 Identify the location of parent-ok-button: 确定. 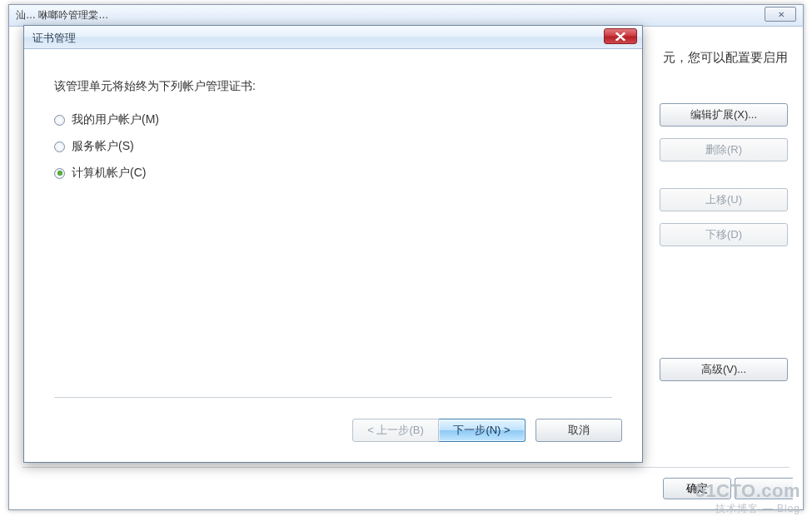
(697, 489).